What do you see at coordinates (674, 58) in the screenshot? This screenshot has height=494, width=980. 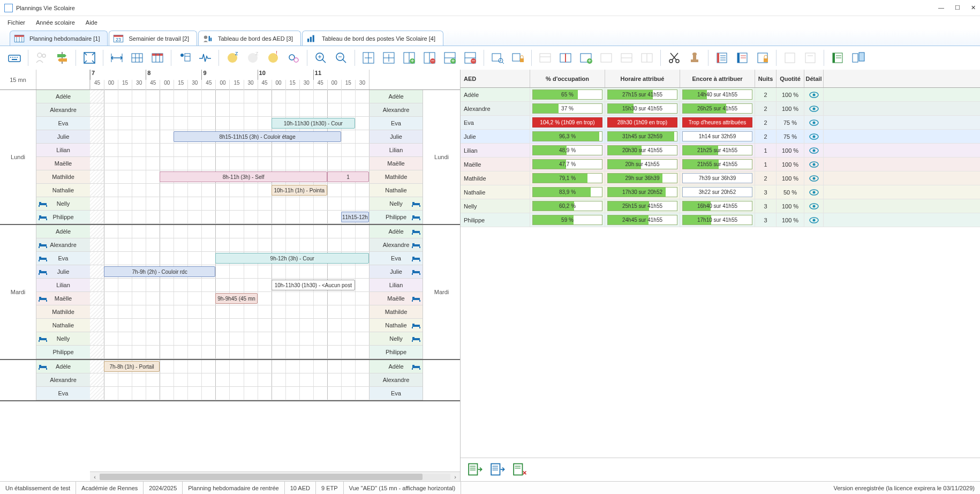 I see `scissors-icon` at bounding box center [674, 58].